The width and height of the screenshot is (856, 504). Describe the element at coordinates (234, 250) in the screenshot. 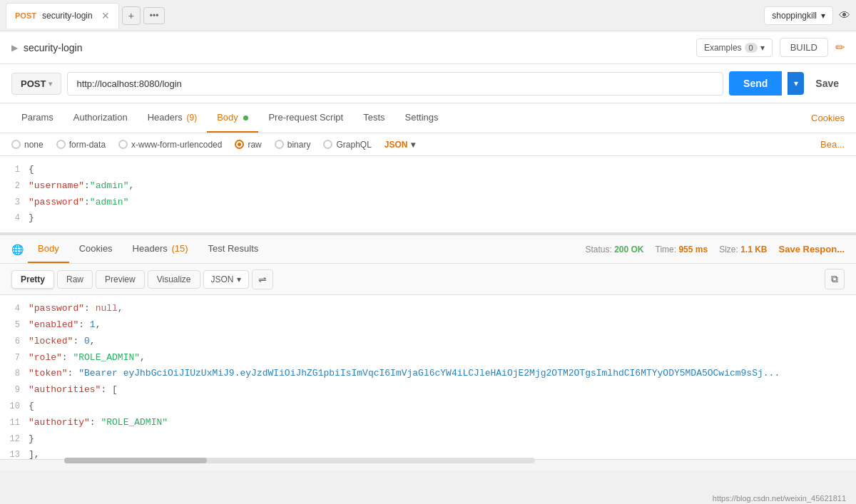

I see `resp-tab-test-results: Test Results` at that location.